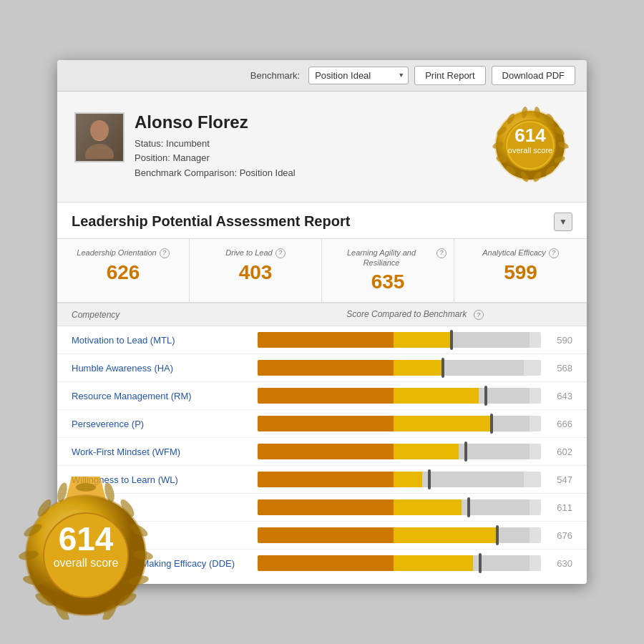  I want to click on profile-benchmark: Benchmark Comparison: Position Ideal, so click(215, 173).